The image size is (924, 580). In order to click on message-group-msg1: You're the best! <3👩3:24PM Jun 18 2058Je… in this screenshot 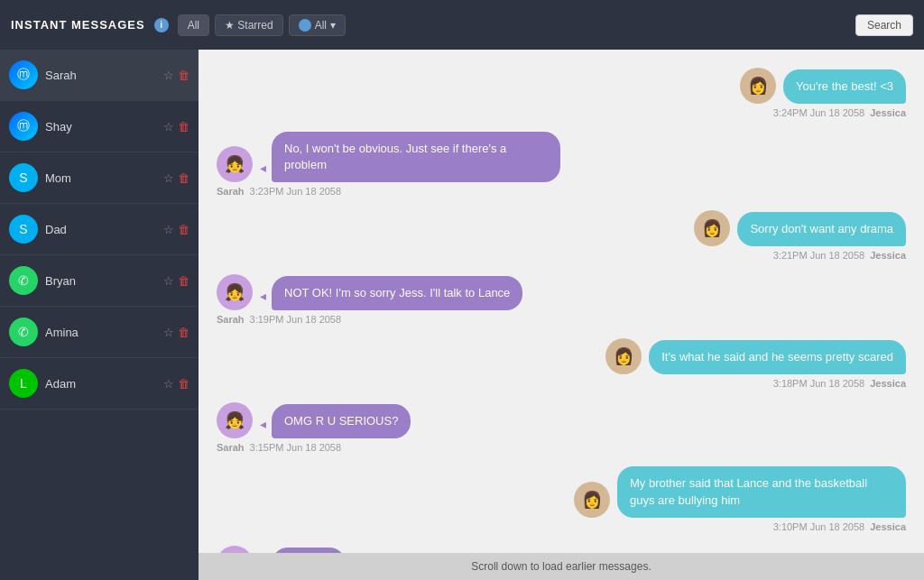, I will do `click(561, 93)`.